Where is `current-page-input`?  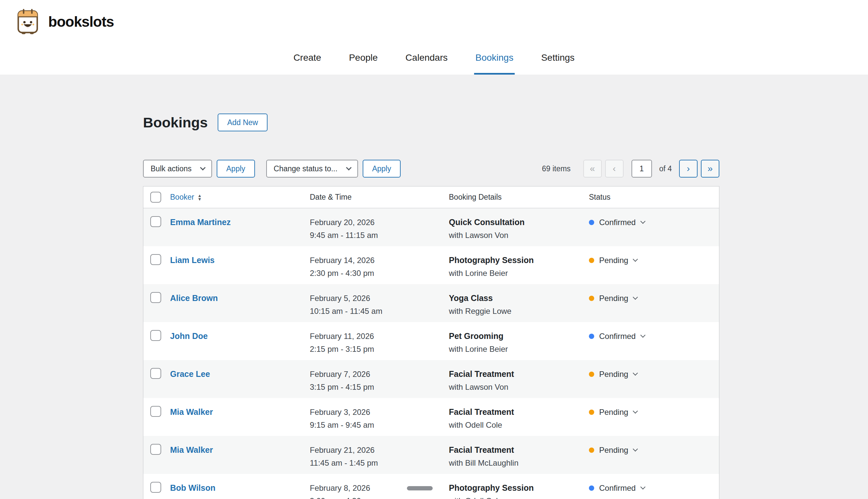 current-page-input is located at coordinates (642, 169).